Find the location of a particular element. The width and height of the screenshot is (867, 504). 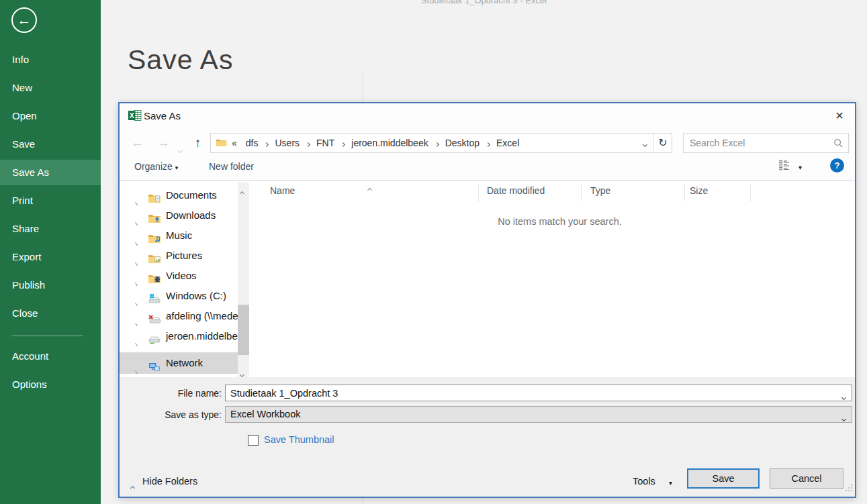

close-icon: ✕ is located at coordinates (839, 116).